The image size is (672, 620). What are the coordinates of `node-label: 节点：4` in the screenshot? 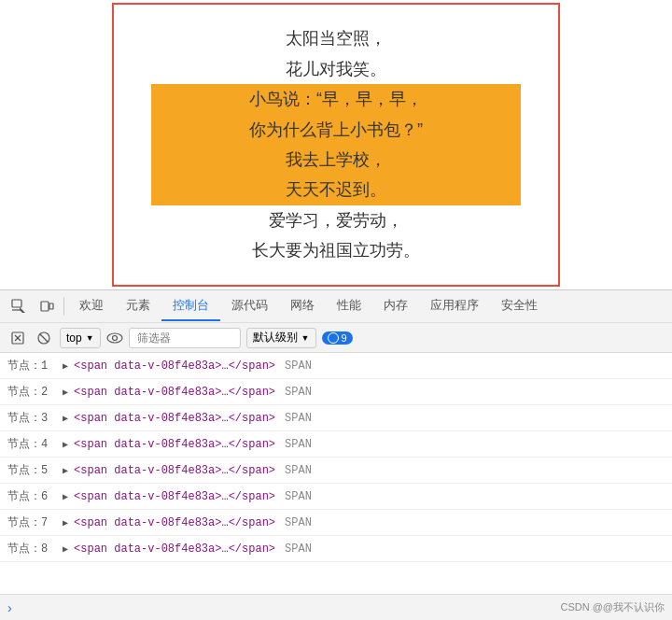 It's located at (34, 444).